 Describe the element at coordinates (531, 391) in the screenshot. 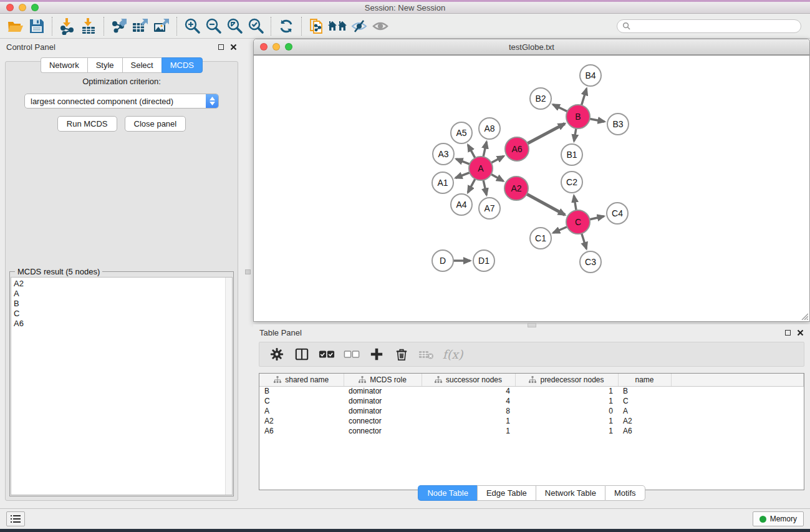

I see `table-row: Bdominator41B` at that location.